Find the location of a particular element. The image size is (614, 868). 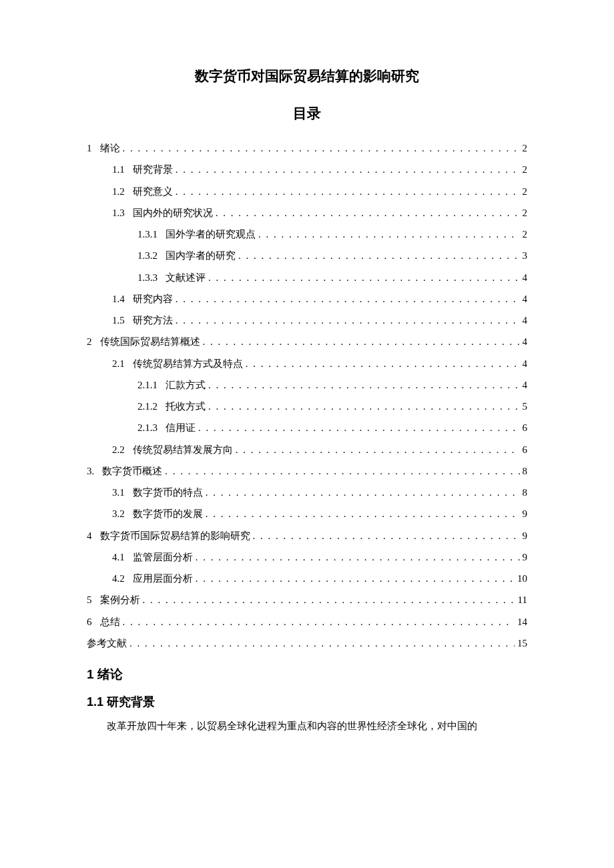

toc-entry-num: 1 is located at coordinates (89, 148).